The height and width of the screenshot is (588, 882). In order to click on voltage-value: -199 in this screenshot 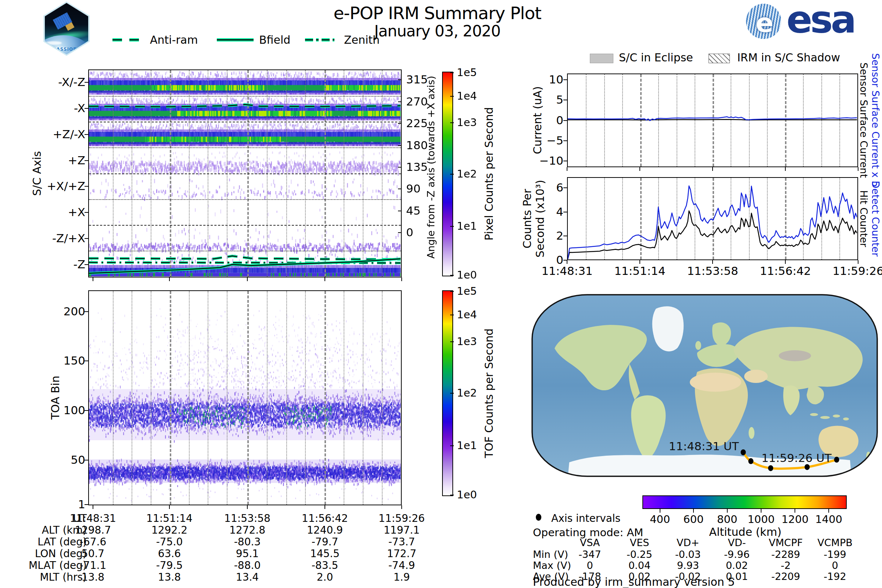, I will do `click(835, 554)`.